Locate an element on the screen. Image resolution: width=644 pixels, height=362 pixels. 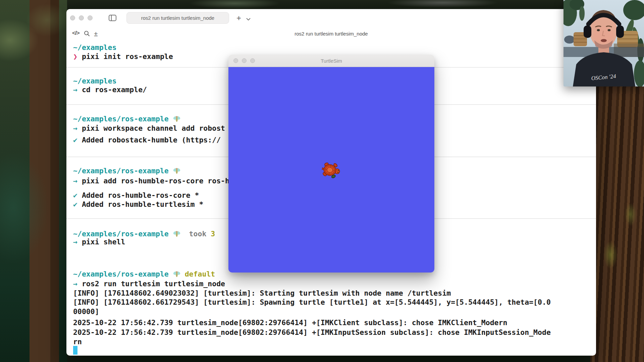
terminal-line: ❯ pixi init ros-example is located at coordinates (123, 57).